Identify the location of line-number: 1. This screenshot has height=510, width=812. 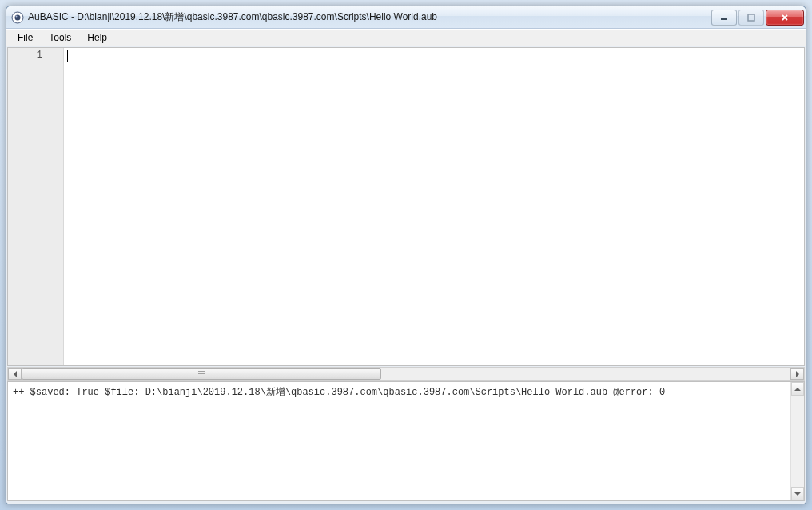
(26, 55).